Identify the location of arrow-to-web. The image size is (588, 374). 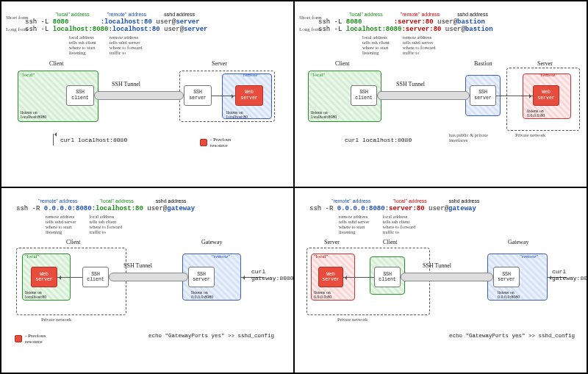
(223, 96).